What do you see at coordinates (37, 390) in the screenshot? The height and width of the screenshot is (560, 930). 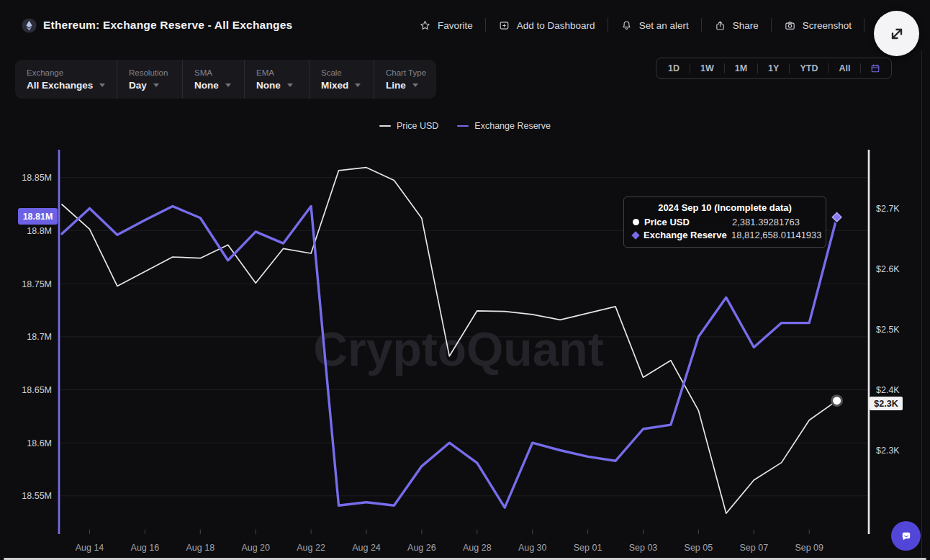 I see `left-axis-tick-label: 18.65M` at bounding box center [37, 390].